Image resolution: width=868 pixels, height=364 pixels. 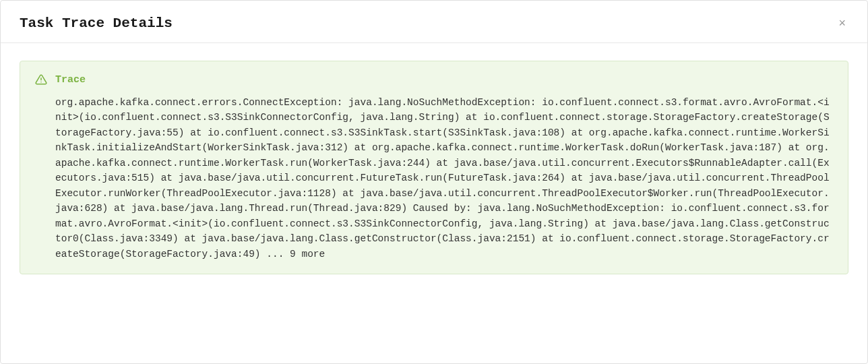 What do you see at coordinates (434, 22) in the screenshot?
I see `modal-header: Task Trace Details ×` at bounding box center [434, 22].